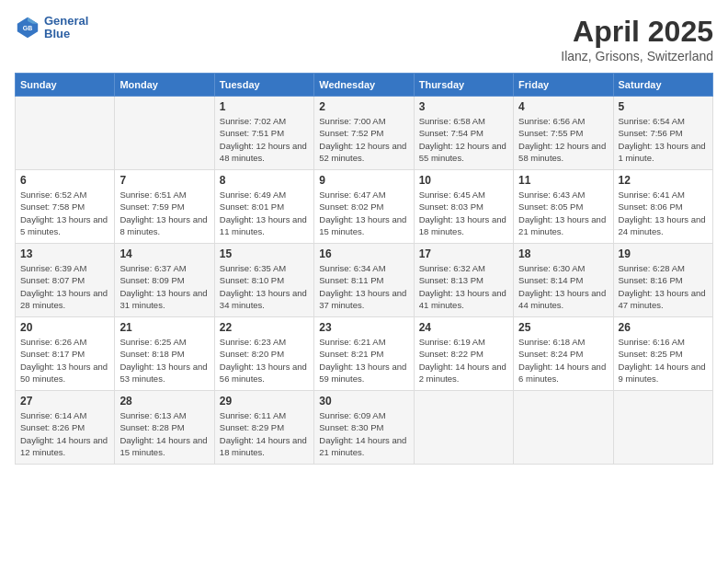 The height and width of the screenshot is (563, 728). I want to click on day-number: 17, so click(463, 254).